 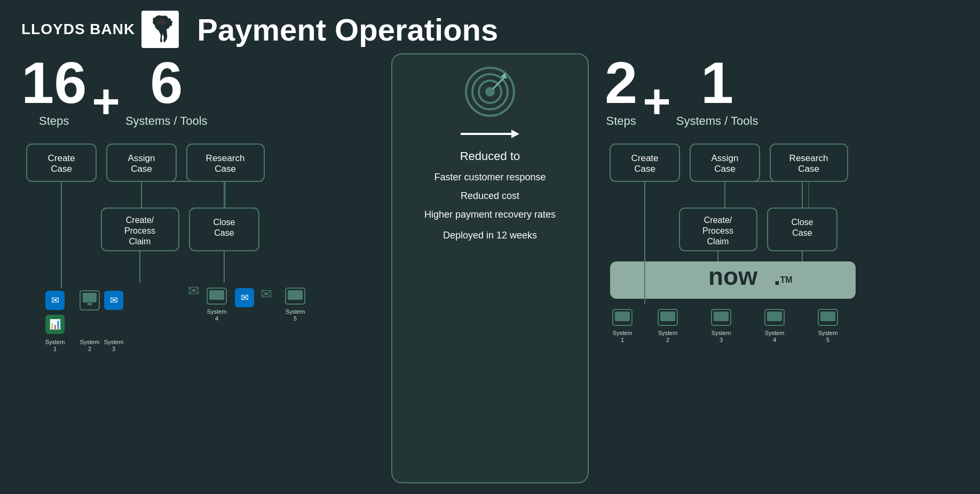 What do you see at coordinates (199, 91) in the screenshot?
I see `left-stats-row: 16 Steps + 6 Systems / Tools` at bounding box center [199, 91].